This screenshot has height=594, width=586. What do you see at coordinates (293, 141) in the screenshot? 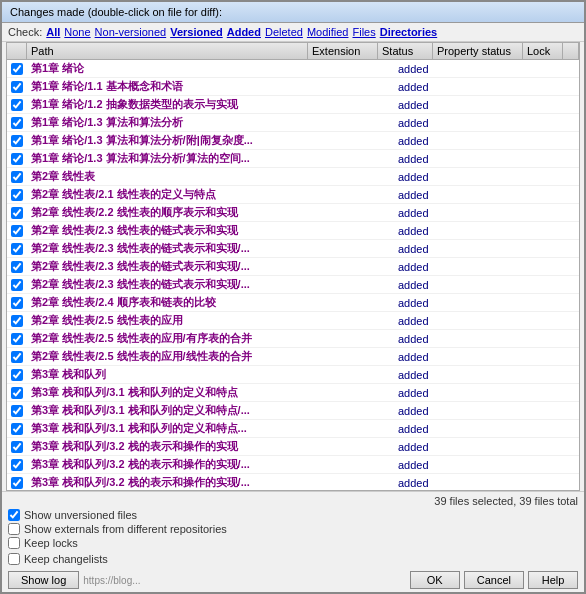
I see `table-row: 第1章 绪论/1.3 算法和算法分析/附|闹复杂度...added` at bounding box center [293, 141].